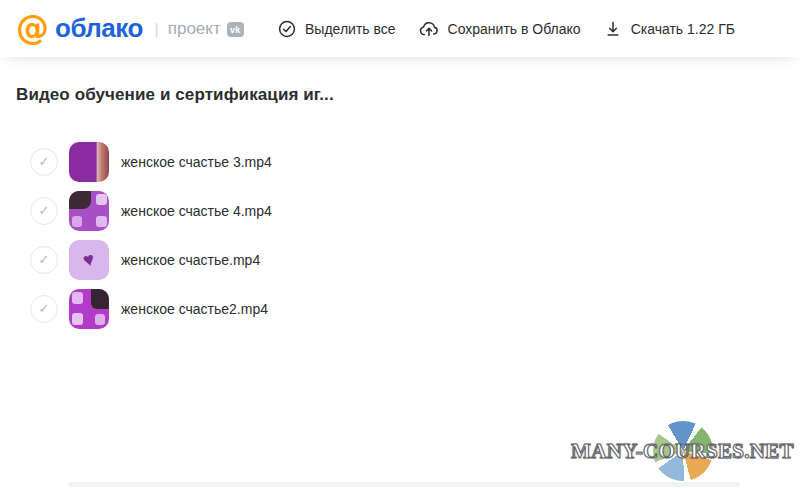 Image resolution: width=800 pixels, height=489 pixels. Describe the element at coordinates (89, 260) in the screenshot. I see `video-thumbnail: ♥` at that location.